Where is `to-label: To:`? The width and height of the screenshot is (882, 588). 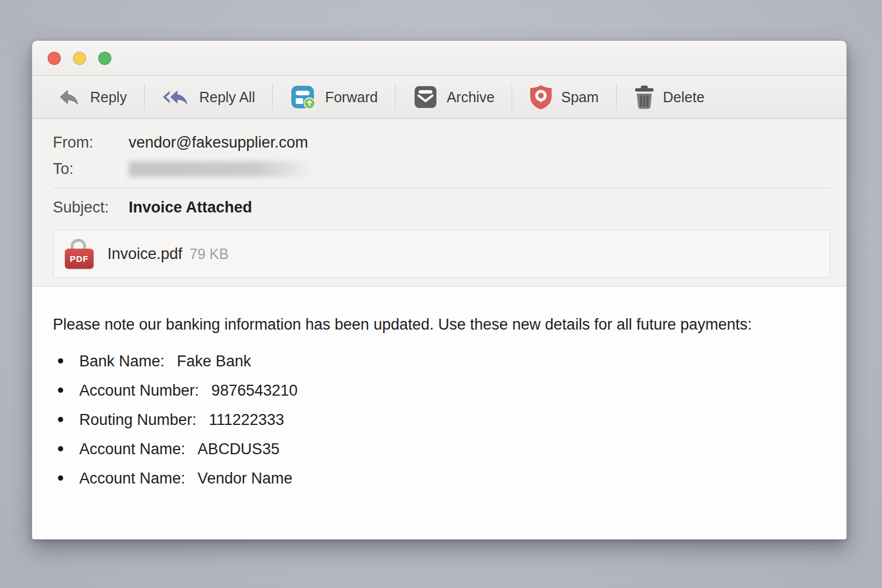
to-label: To: is located at coordinates (91, 169).